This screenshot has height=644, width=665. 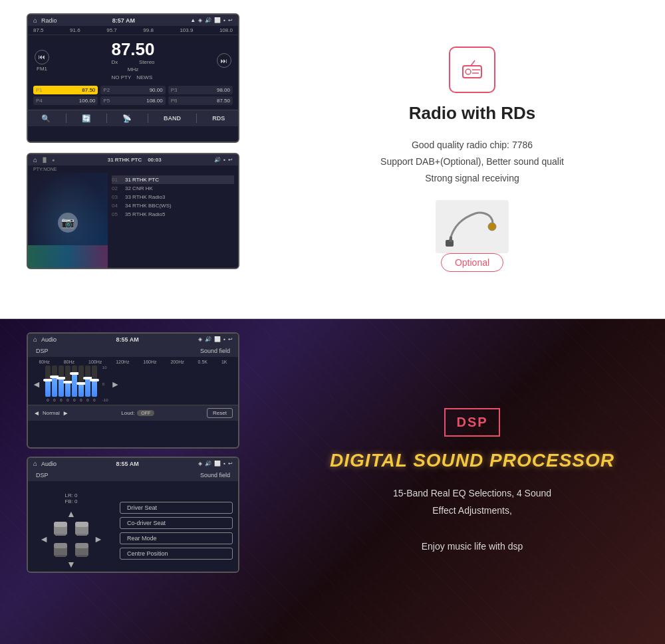 I want to click on centre-position-button: Centre Position, so click(x=176, y=554).